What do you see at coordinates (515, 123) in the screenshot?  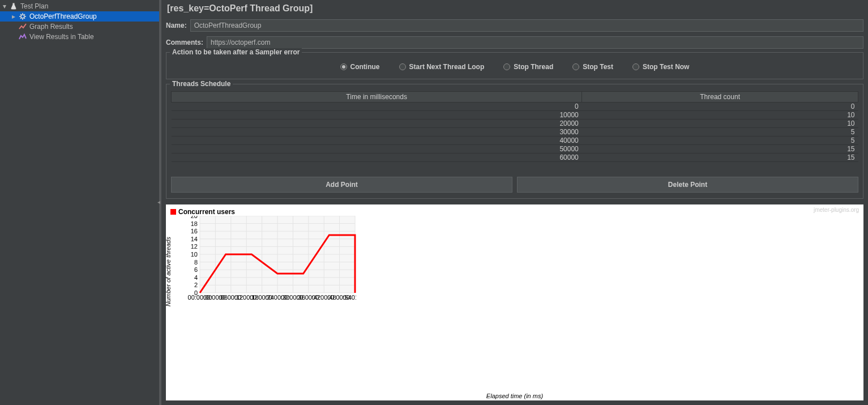 I see `table-row: 2000010` at bounding box center [515, 123].